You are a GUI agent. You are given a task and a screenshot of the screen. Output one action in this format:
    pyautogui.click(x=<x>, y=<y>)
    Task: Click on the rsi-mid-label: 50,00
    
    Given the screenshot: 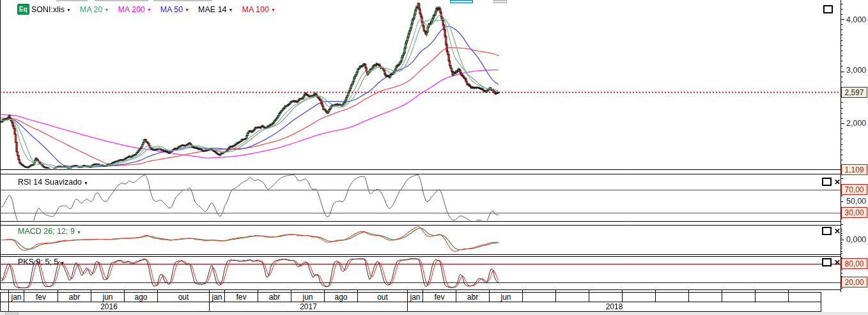 What is the action you would take?
    pyautogui.click(x=856, y=201)
    